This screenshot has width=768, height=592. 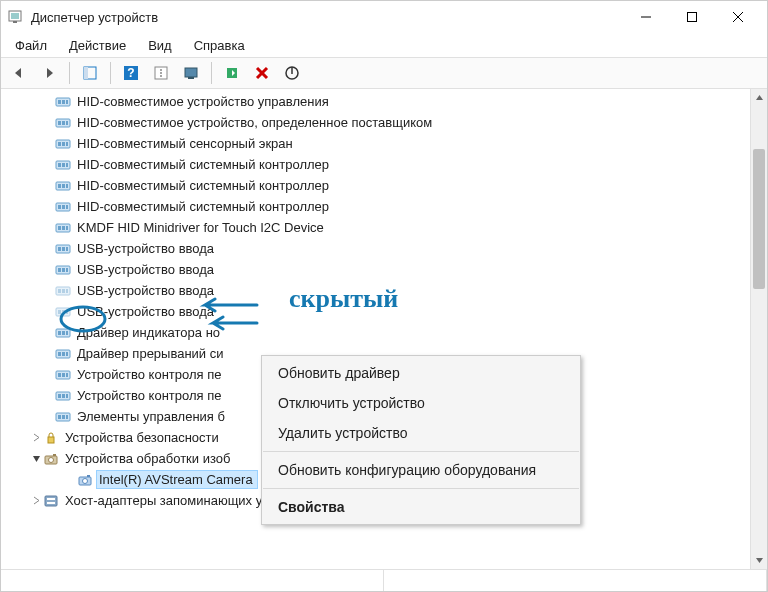 I want to click on show-hide-tree-button, so click(x=90, y=73).